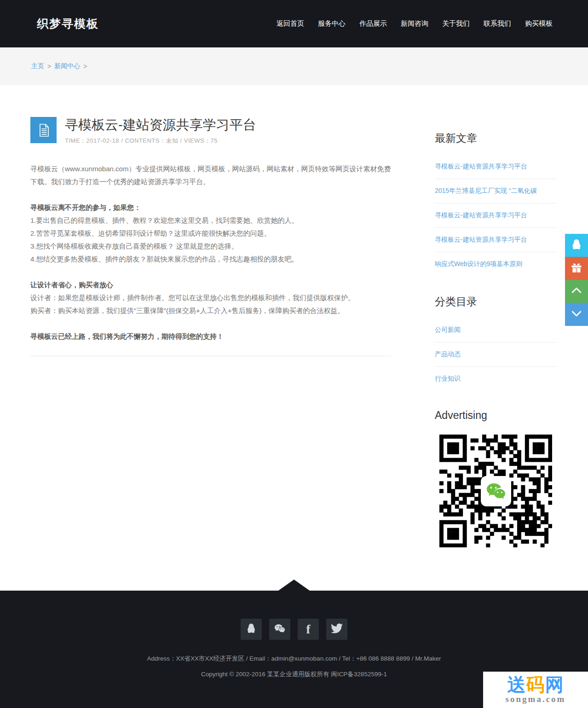 This screenshot has width=588, height=708. I want to click on qr-code, so click(496, 491).